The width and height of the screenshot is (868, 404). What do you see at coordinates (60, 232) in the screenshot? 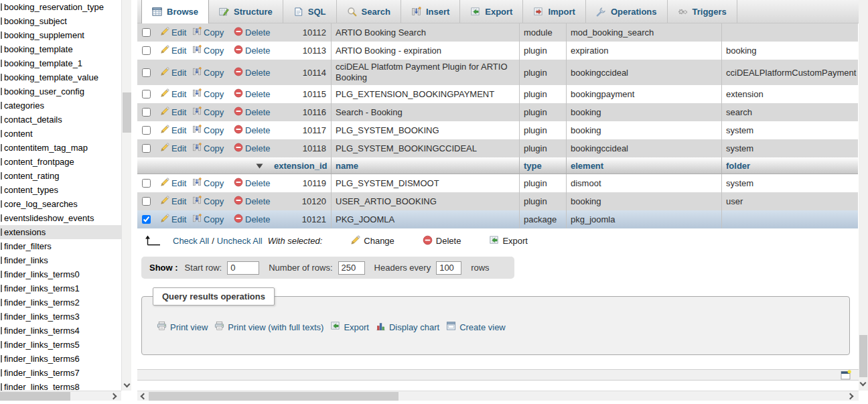
I see `sidebar-table-item: extensions` at bounding box center [60, 232].